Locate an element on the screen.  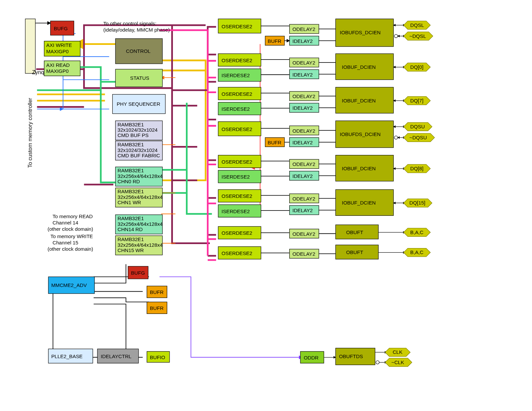
idelay2-r1-label: IDELAY2 is located at coordinates (303, 41).